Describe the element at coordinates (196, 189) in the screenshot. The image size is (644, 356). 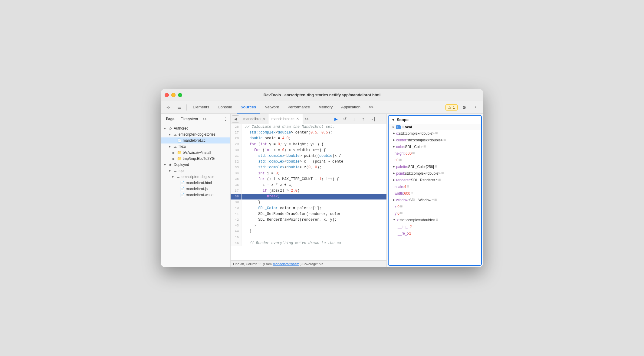
I see `tree-item-mandelbrot-js: 📄 mandelbrot.js` at that location.